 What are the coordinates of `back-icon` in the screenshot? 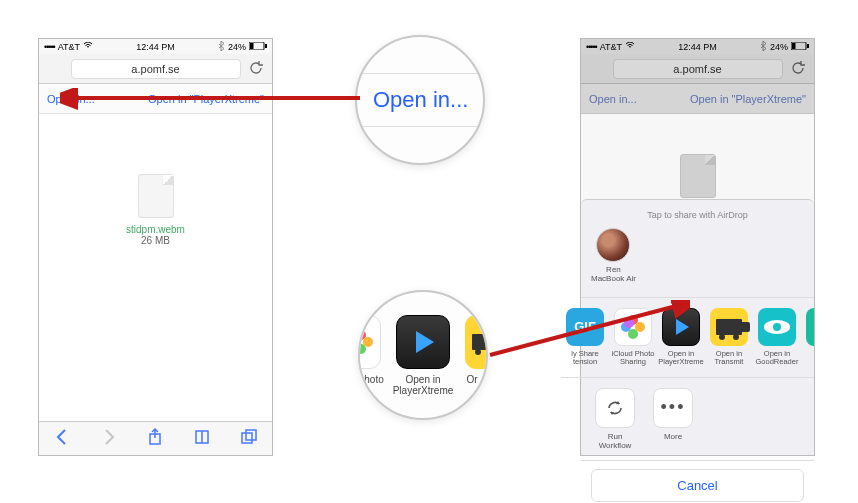 It's located at (62, 439).